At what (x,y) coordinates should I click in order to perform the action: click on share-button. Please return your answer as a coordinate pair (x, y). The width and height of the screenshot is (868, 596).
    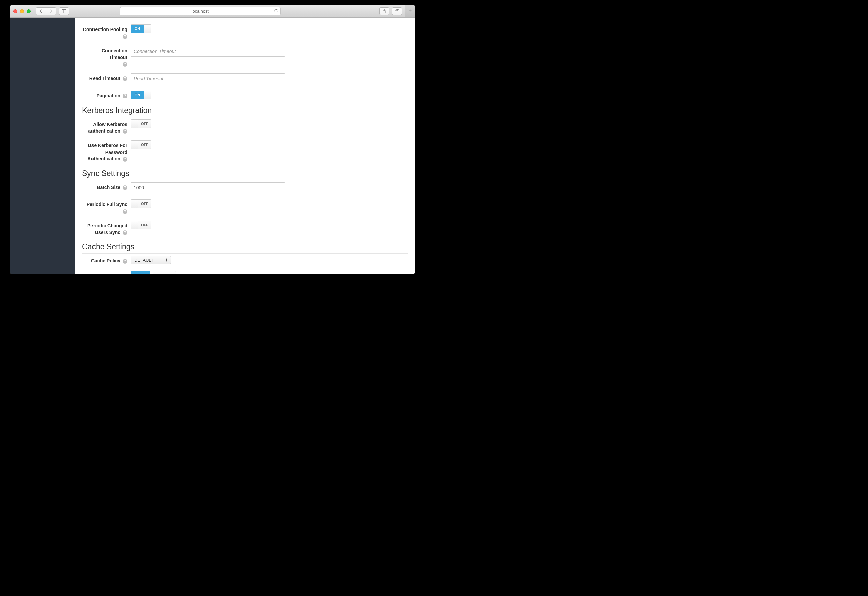
    Looking at the image, I should click on (385, 11).